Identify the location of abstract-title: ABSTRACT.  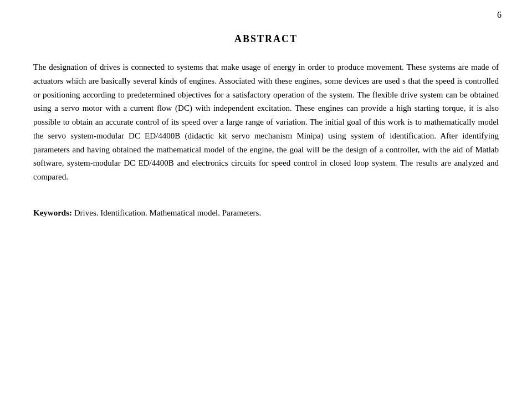
(266, 39).